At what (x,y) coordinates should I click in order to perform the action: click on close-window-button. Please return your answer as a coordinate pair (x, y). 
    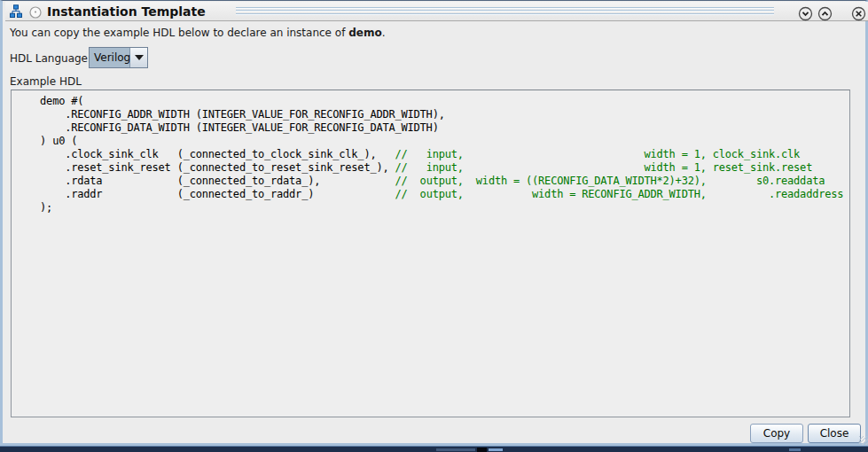
    Looking at the image, I should click on (858, 14).